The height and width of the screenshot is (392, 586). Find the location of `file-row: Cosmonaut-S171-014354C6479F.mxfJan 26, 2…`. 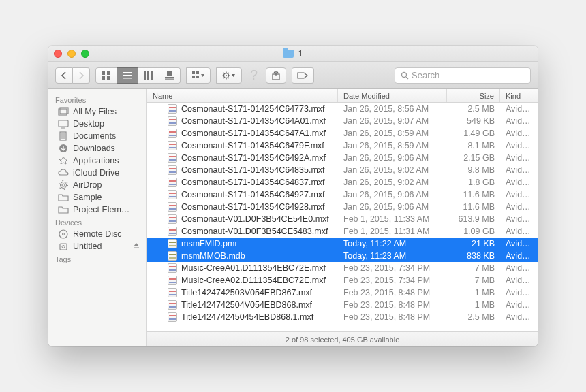

file-row: Cosmonaut-S171-014354C6479F.mxfJan 26, 2… is located at coordinates (342, 146).